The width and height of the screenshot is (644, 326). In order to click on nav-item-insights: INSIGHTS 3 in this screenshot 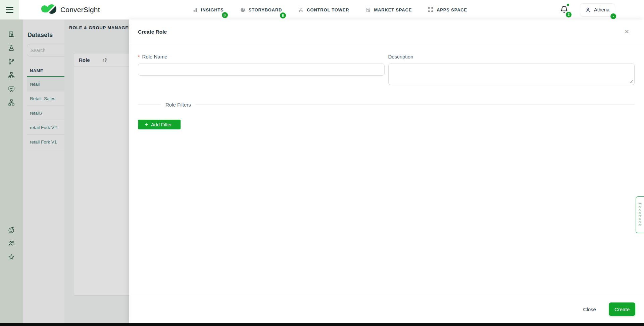, I will do `click(208, 10)`.